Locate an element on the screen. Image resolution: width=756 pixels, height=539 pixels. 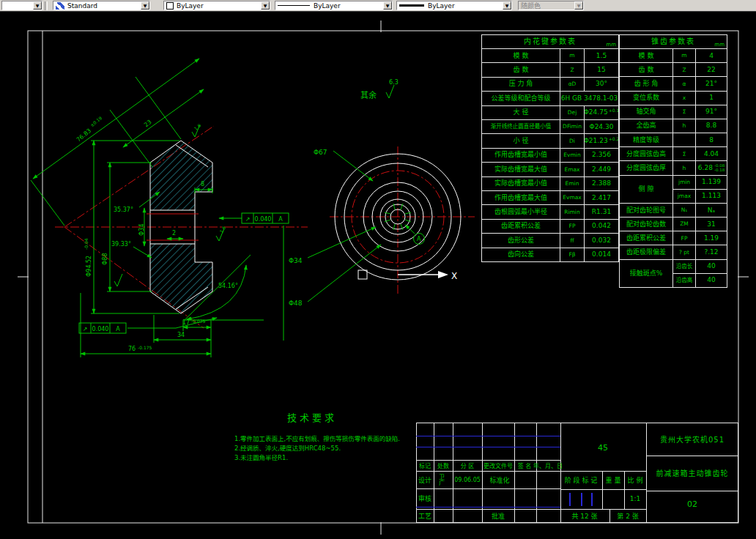
scale-label: 比 例 is located at coordinates (636, 480).